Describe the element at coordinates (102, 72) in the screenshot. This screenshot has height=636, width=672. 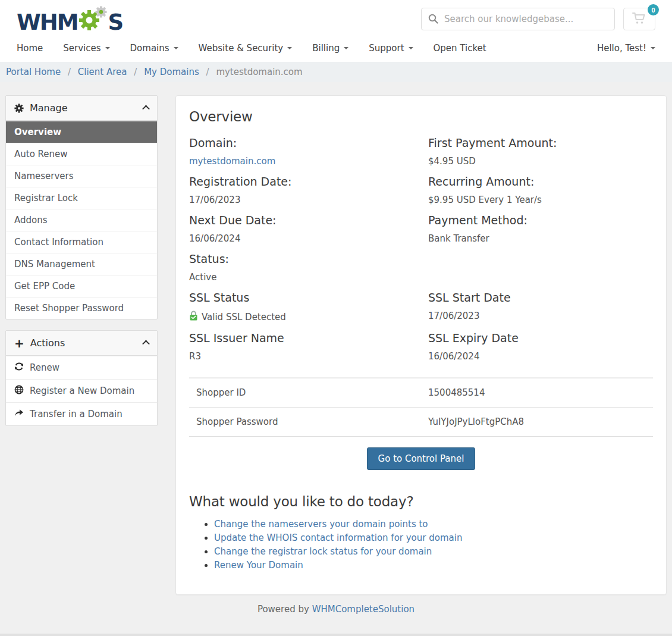
I see `breadcrumb-client-area: Client Area` at that location.